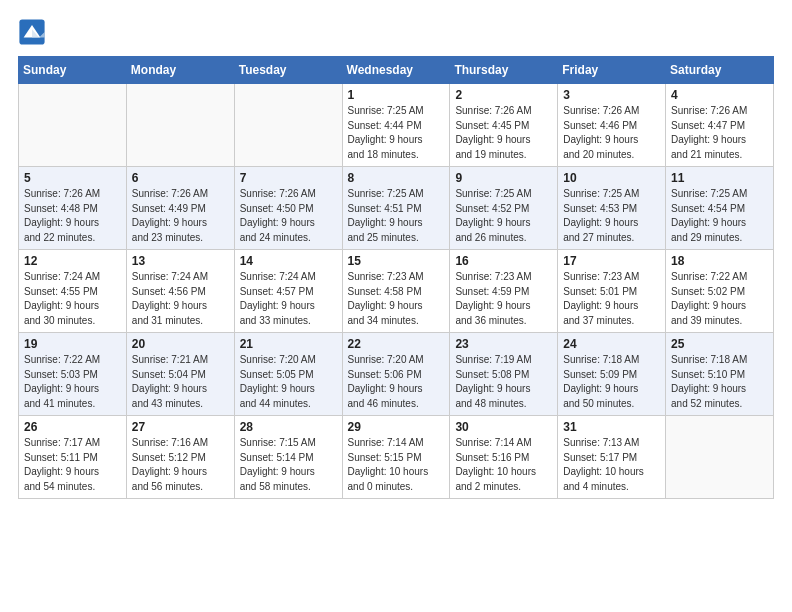  What do you see at coordinates (72, 261) in the screenshot?
I see `day-number: 12` at bounding box center [72, 261].